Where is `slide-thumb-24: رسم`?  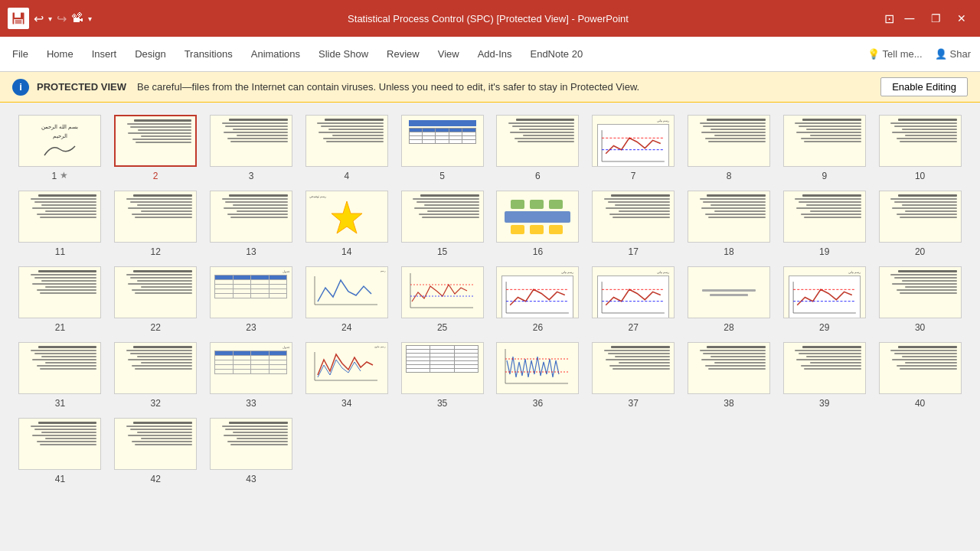 slide-thumb-24: رسم is located at coordinates (347, 292).